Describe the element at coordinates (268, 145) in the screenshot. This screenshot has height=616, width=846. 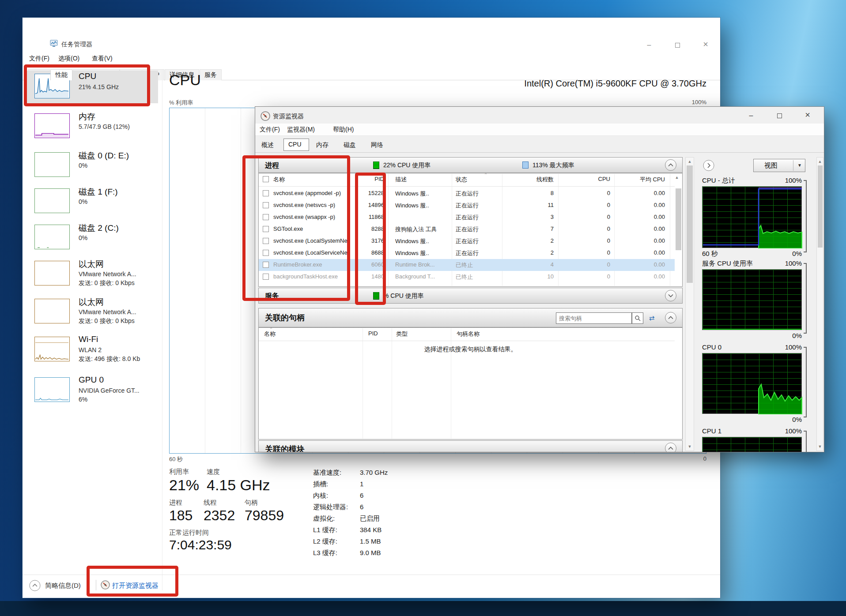
I see `tab-overview: 概述` at that location.